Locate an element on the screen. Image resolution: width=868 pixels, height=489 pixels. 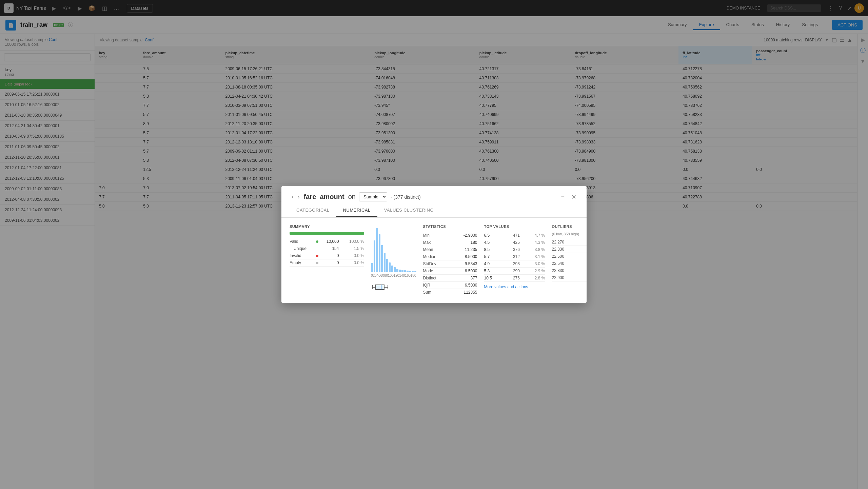
tick-right is located at coordinates (388, 287).